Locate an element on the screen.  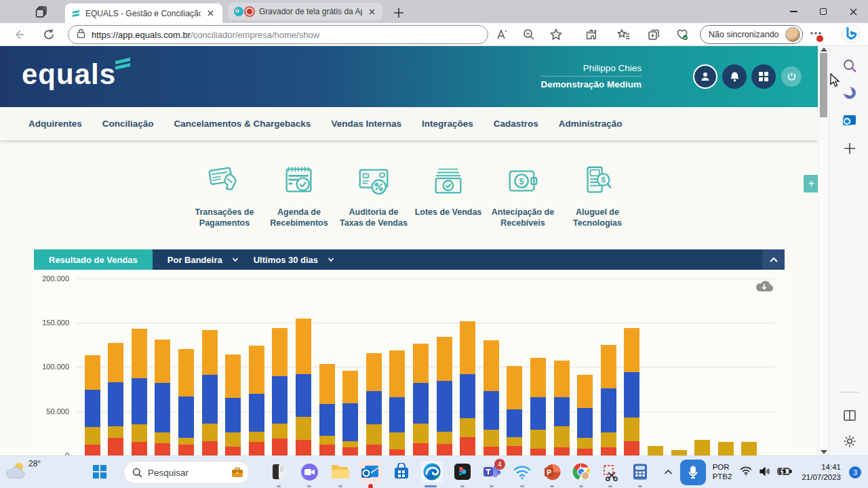
zoom-out-icon is located at coordinates (529, 35).